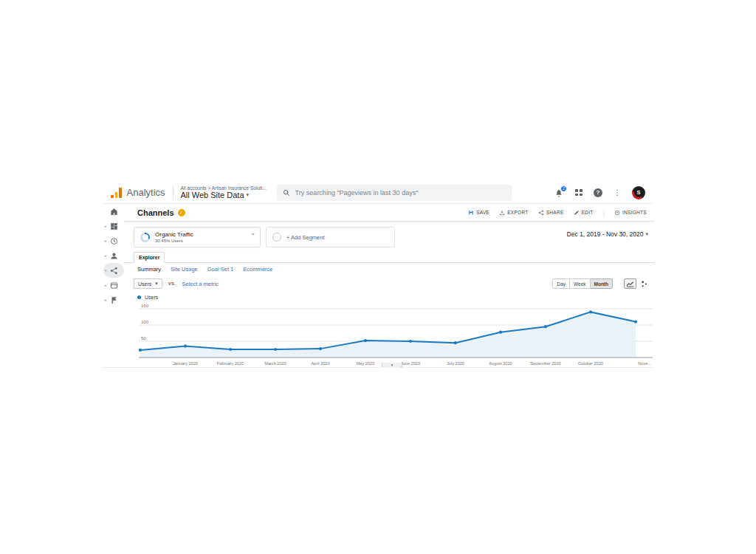  I want to click on subtab-site-usage: Site Usage, so click(185, 269).